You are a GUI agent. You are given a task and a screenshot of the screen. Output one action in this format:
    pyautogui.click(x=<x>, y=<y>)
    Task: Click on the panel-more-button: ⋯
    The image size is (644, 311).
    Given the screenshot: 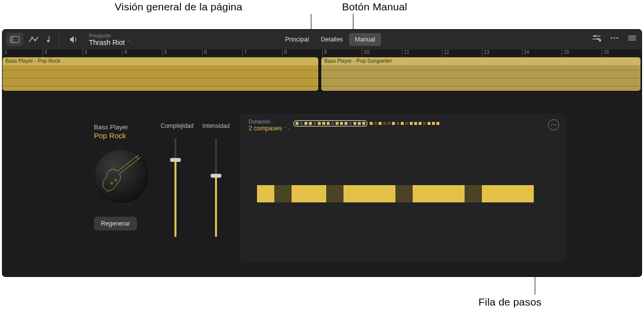 What is the action you would take?
    pyautogui.click(x=554, y=125)
    